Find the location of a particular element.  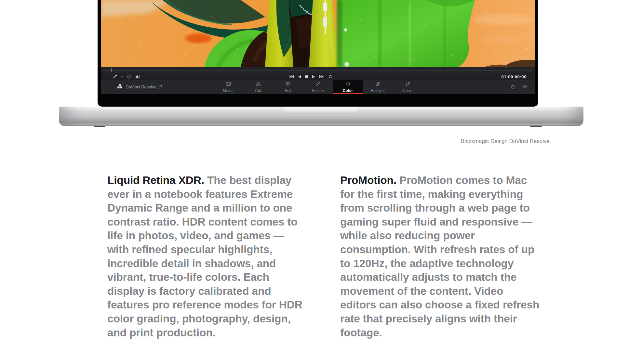

feature-column-promotion: ProMotion. ProMotion comes to Mac for th… is located at coordinates (440, 257).